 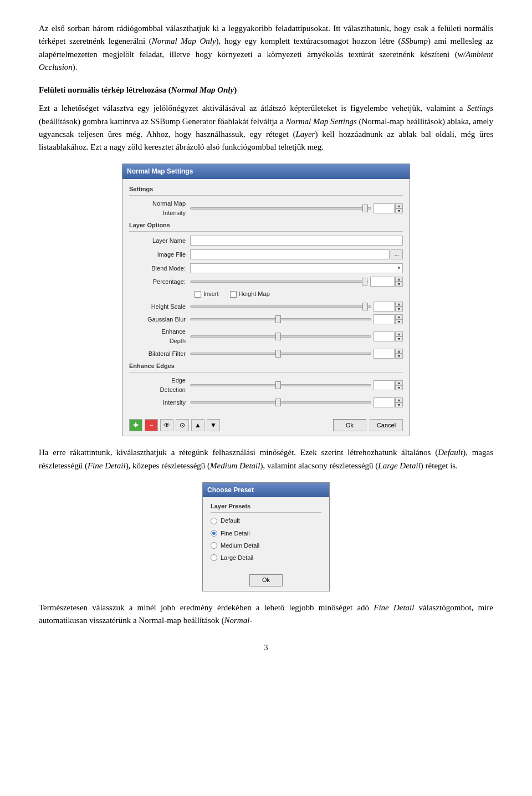 What do you see at coordinates (266, 90) in the screenshot?
I see `section-heading: Felületi normális térkép létrehozása (No…` at bounding box center [266, 90].